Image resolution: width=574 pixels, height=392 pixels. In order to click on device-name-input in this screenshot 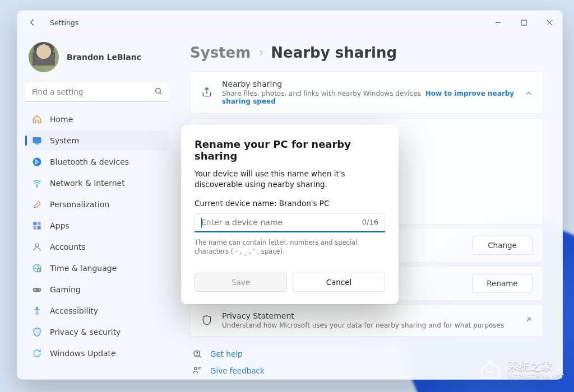, I will do `click(290, 223)`.